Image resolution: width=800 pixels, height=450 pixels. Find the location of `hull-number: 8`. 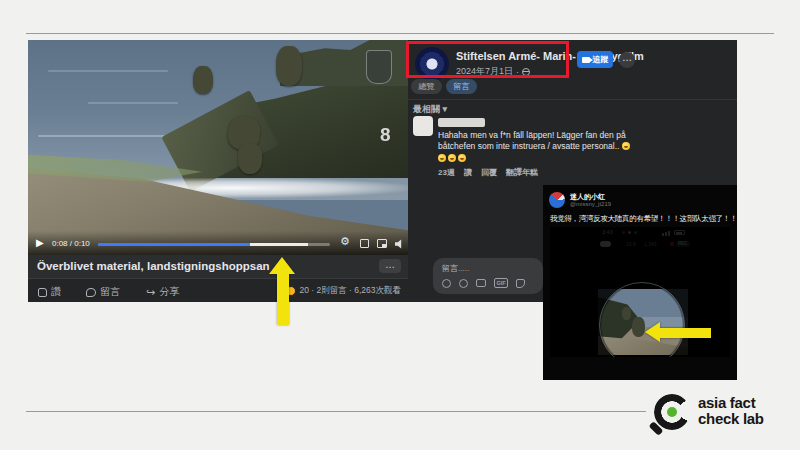

hull-number: 8 is located at coordinates (386, 135).